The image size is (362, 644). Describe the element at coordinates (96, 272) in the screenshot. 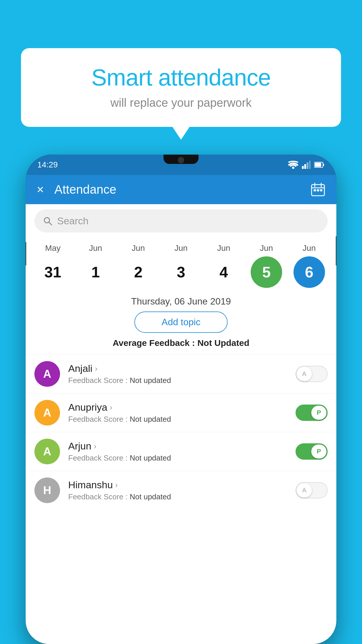

I see `cal-day-1: 1` at that location.